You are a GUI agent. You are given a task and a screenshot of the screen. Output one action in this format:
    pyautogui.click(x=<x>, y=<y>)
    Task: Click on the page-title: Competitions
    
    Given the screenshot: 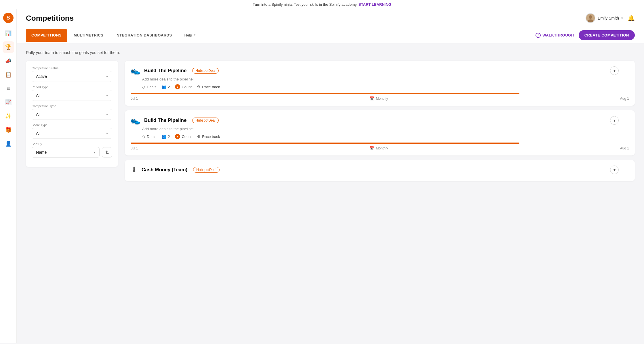 What is the action you would take?
    pyautogui.click(x=50, y=18)
    